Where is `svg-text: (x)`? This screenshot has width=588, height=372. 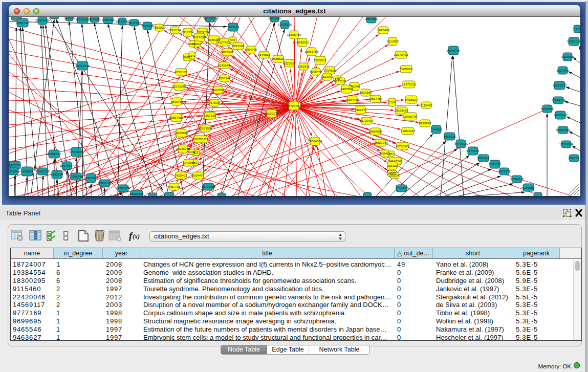 svg-text: (x) is located at coordinates (136, 236).